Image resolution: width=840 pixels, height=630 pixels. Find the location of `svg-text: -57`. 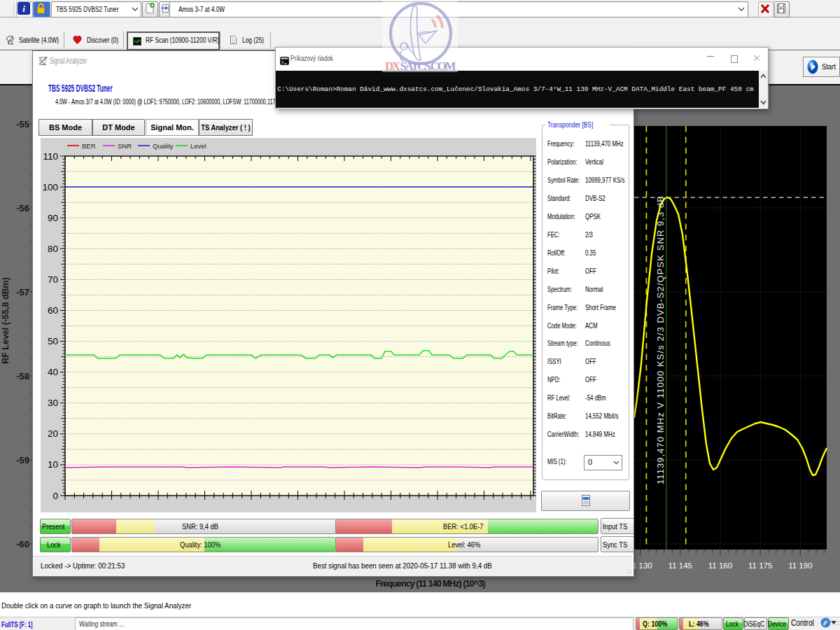

svg-text: -57 is located at coordinates (22, 293).